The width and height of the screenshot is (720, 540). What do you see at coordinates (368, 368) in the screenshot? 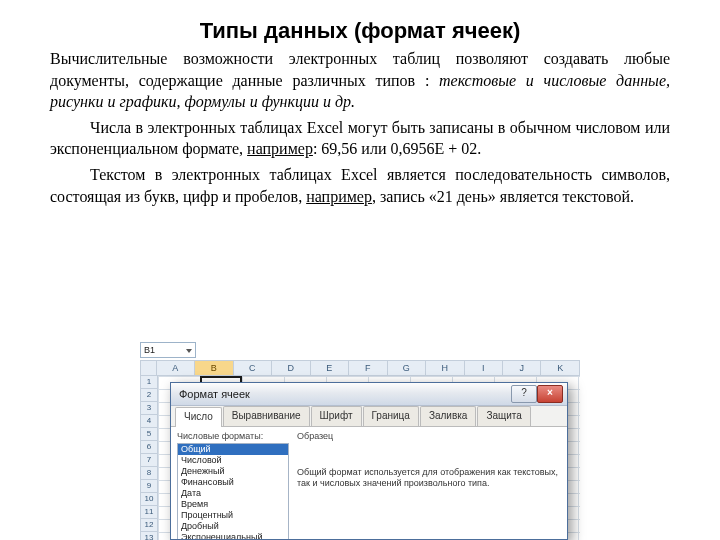
I see `column-header-F: F` at bounding box center [368, 368].